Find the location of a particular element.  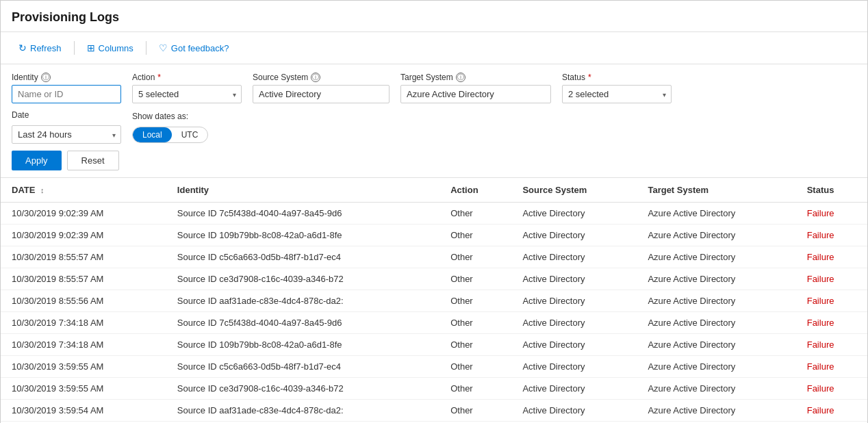

col-identity: Identity is located at coordinates (303, 190).